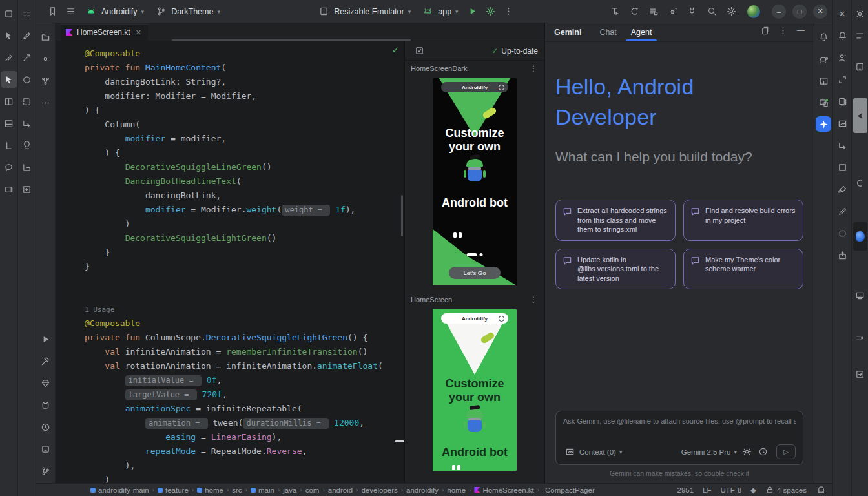  What do you see at coordinates (686, 490) in the screenshot?
I see `caret-position: 2951` at bounding box center [686, 490].